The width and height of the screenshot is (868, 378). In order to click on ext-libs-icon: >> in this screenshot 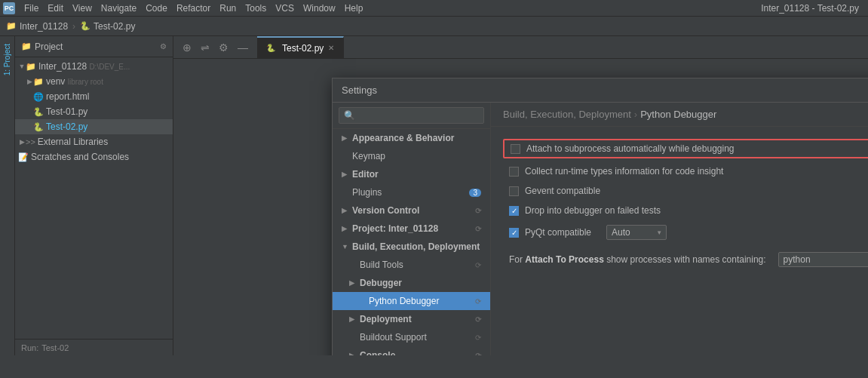, I will do `click(30, 142)`.